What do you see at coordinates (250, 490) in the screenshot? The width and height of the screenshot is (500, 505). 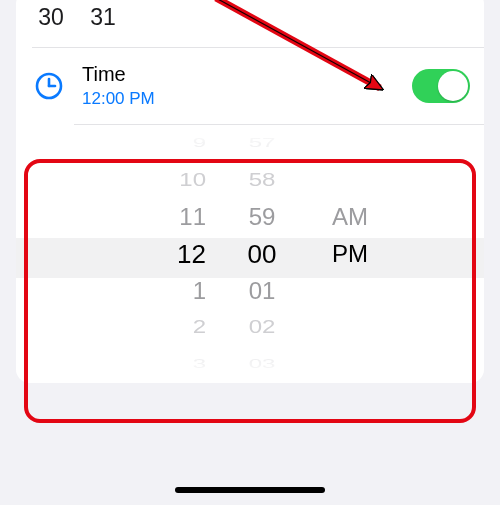 I see `home-indicator` at bounding box center [250, 490].